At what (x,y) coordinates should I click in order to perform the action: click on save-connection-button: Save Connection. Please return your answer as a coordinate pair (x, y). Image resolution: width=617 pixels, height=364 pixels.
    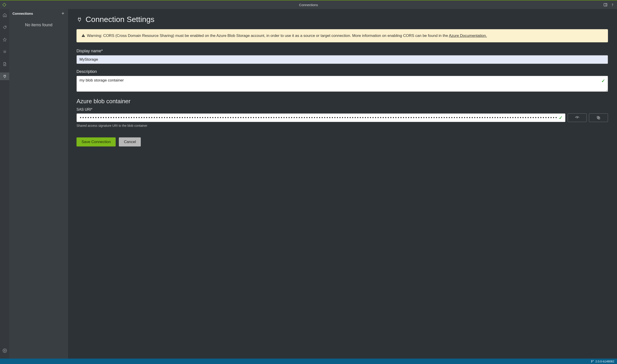
    Looking at the image, I should click on (96, 142).